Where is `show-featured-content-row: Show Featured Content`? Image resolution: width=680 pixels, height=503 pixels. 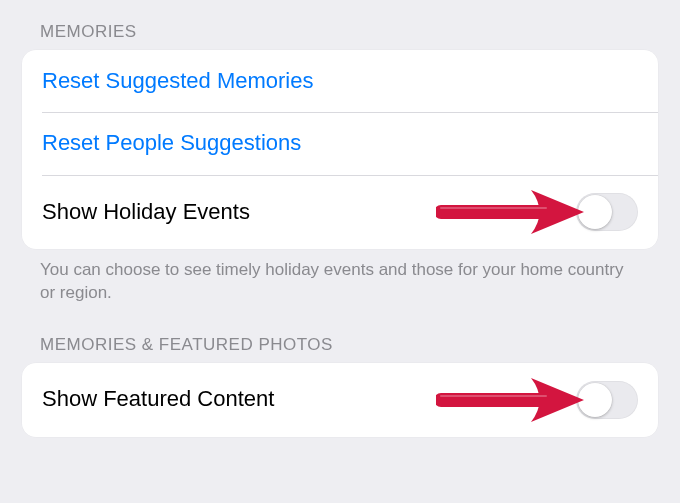 show-featured-content-row: Show Featured Content is located at coordinates (340, 400).